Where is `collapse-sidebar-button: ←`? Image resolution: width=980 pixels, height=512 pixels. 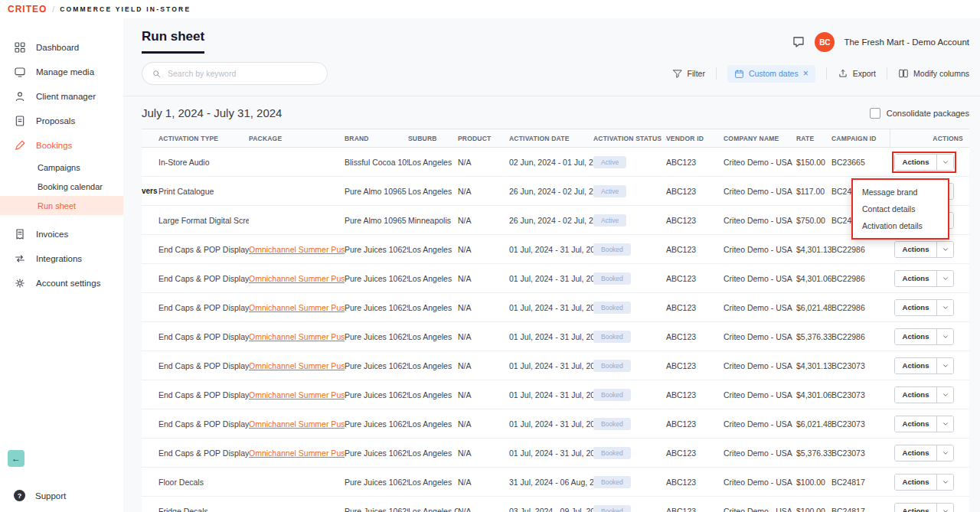
collapse-sidebar-button: ← is located at coordinates (16, 458).